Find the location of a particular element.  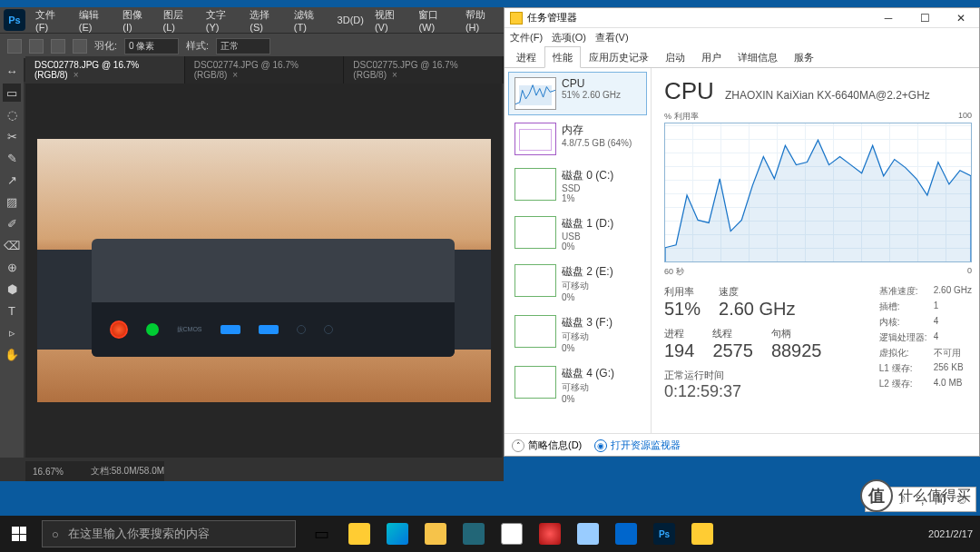

pen-tool-icon: ⬢ is located at coordinates (12, 289).